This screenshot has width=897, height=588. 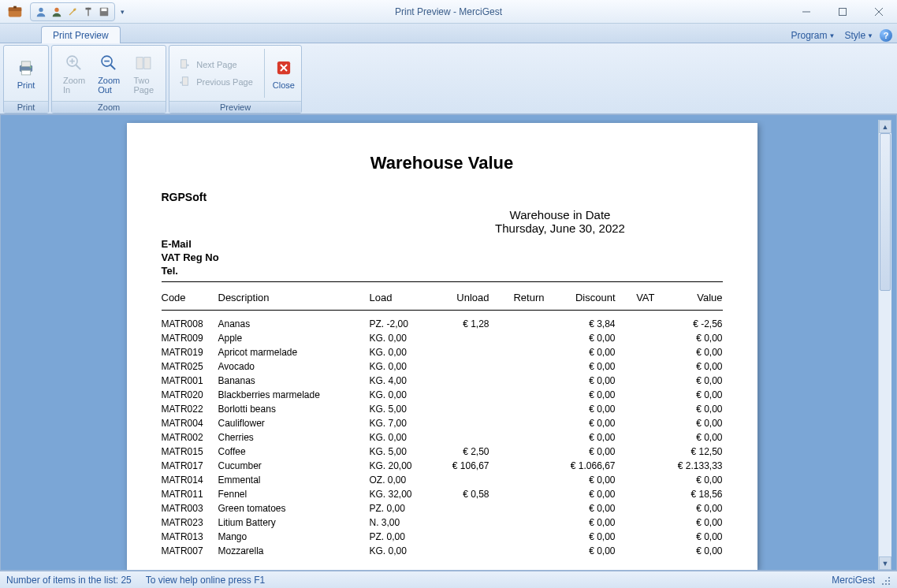 What do you see at coordinates (185, 65) in the screenshot?
I see `next-page-icon` at bounding box center [185, 65].